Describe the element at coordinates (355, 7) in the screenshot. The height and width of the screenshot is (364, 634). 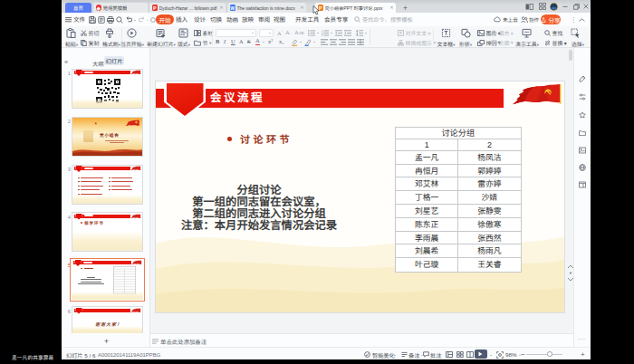
I see `tab-ppt-document-active: P 党小组会PPT 时事讨论.pptx ✕` at that location.